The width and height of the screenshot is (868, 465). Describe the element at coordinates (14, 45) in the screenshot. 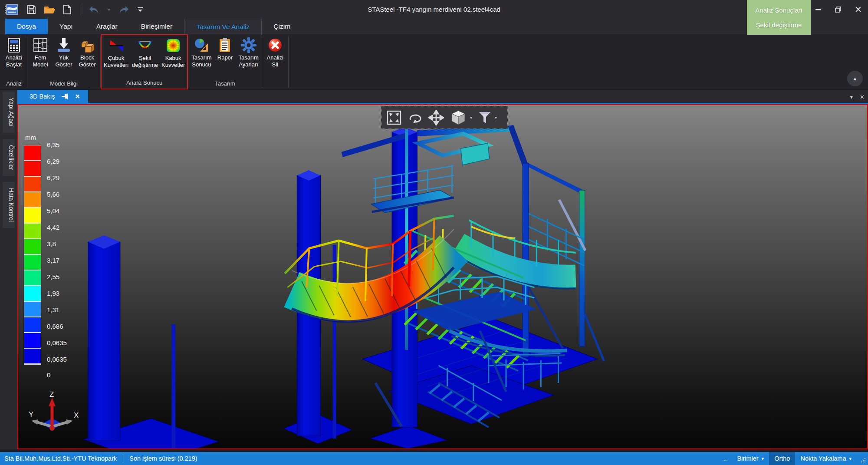

I see `calculator-icon` at that location.